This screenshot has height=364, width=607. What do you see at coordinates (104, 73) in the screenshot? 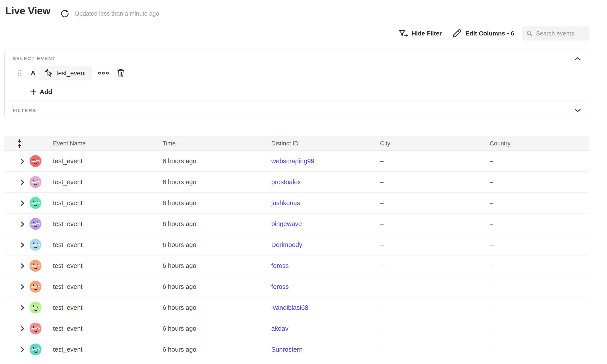
I see `event-more-options-button` at bounding box center [104, 73].